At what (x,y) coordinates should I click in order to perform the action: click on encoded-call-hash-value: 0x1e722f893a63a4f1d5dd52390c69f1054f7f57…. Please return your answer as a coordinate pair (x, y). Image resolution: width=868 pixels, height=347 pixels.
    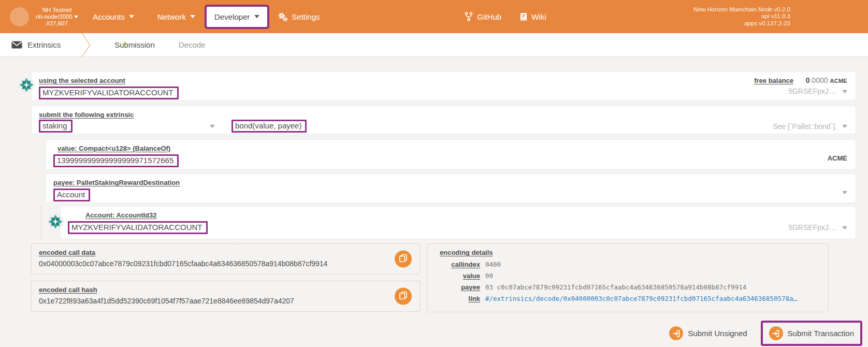
    Looking at the image, I should click on (211, 301).